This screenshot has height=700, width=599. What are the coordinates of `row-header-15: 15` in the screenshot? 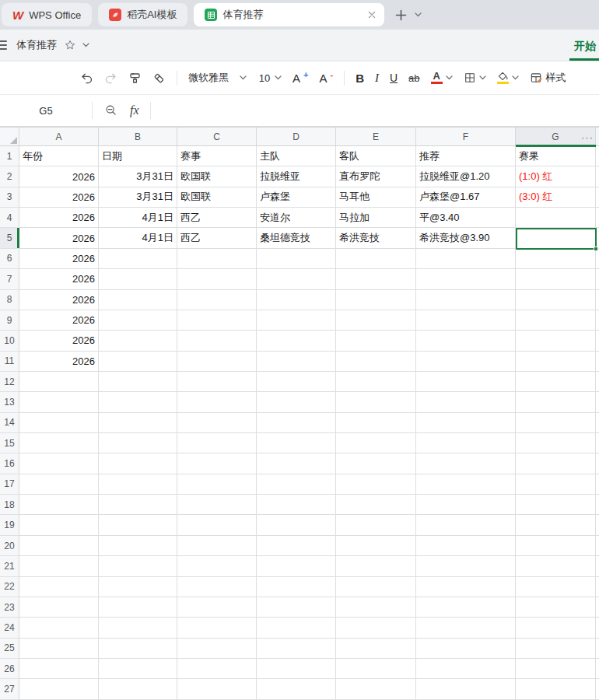 It's located at (9, 443).